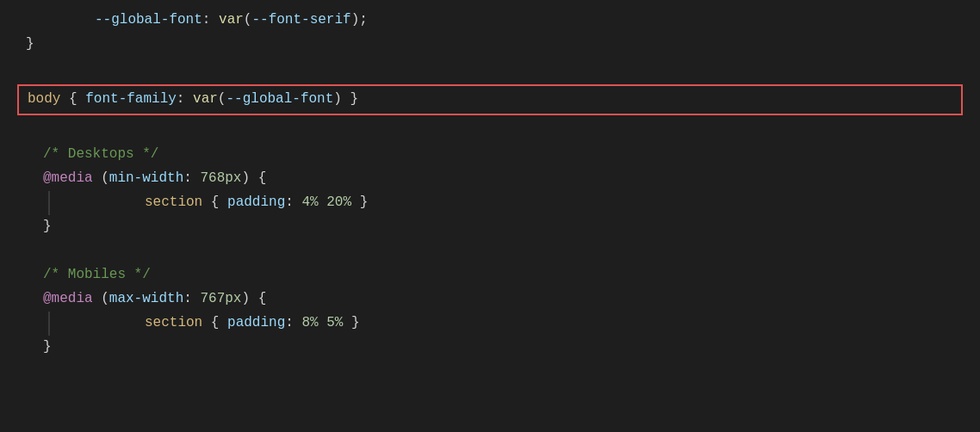 The width and height of the screenshot is (980, 432). What do you see at coordinates (101, 155) in the screenshot?
I see `token-comment-desktops: /* Desktops */` at bounding box center [101, 155].